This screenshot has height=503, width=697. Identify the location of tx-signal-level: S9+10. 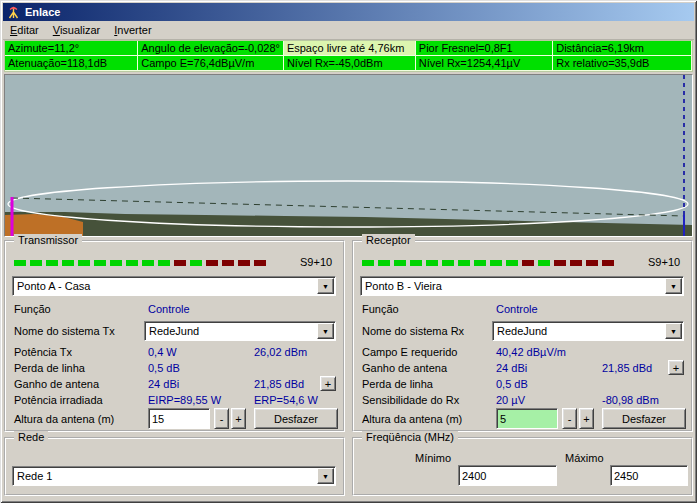
(316, 262).